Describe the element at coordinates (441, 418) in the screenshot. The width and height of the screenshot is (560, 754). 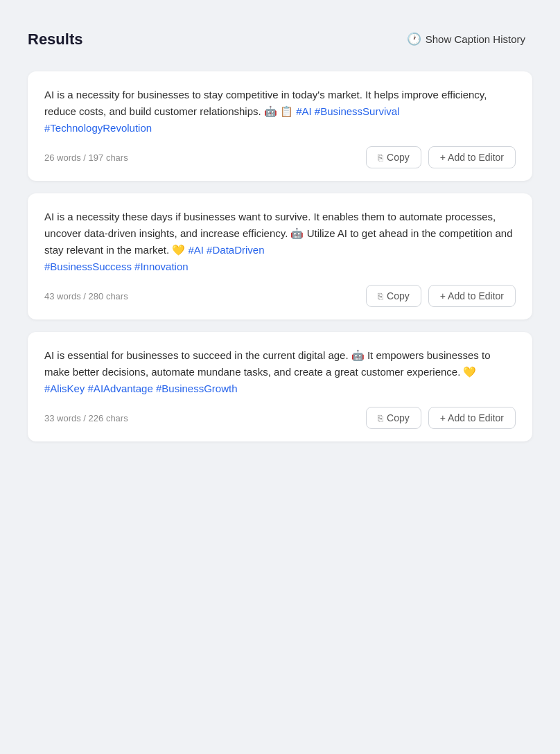
I see `card-3-actions: ⎘ Copy + Add to Editor` at that location.